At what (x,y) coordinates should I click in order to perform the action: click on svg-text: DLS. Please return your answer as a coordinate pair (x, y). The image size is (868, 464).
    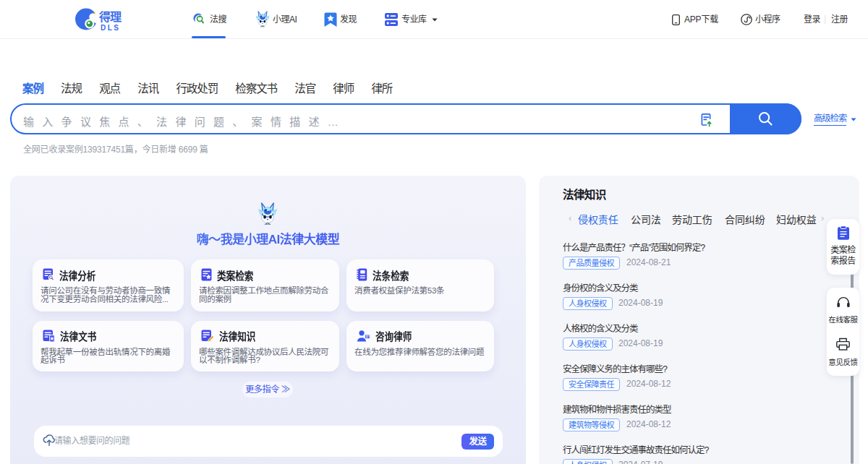
    Looking at the image, I should click on (111, 27).